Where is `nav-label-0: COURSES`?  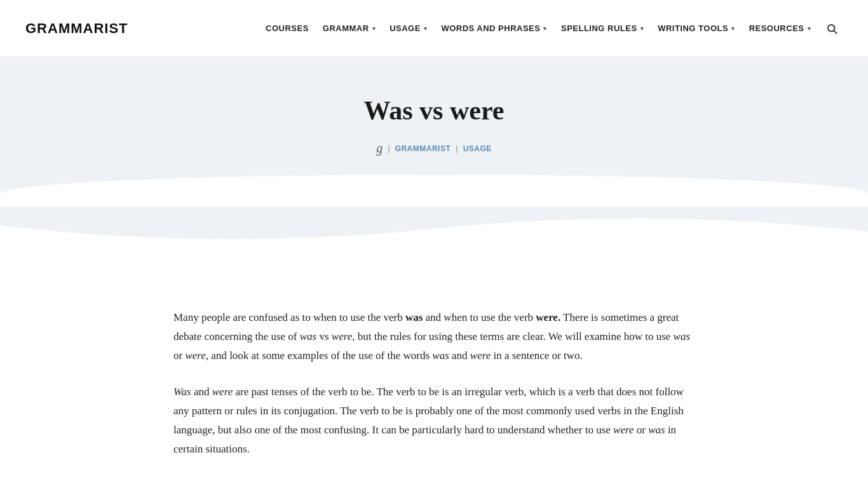 nav-label-0: COURSES is located at coordinates (287, 28).